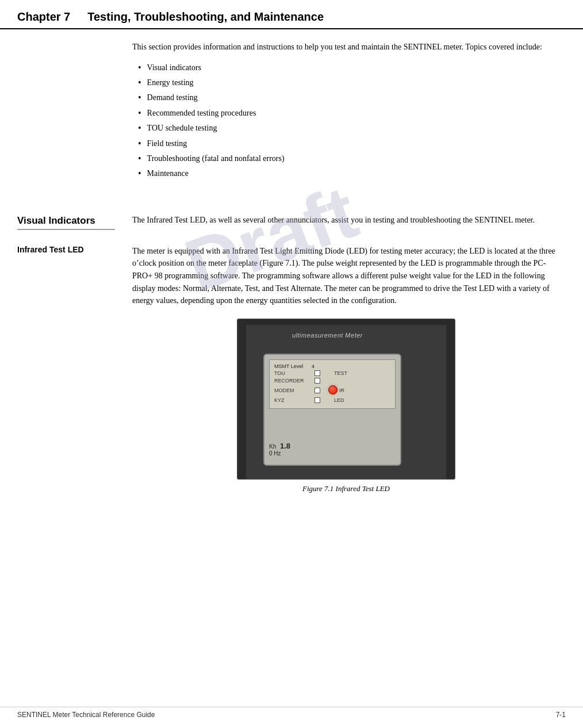 The image size is (583, 728). Describe the element at coordinates (206, 17) in the screenshot. I see `chapter-title: Testing, Troubleshooting, and Maintenanc…` at that location.